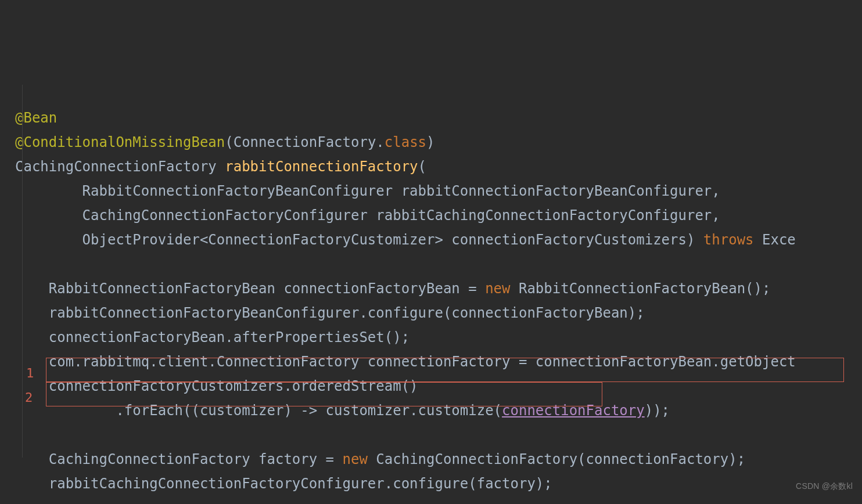 This screenshot has width=862, height=504. I want to click on return-type: CachingConnectionFactory, so click(120, 167).